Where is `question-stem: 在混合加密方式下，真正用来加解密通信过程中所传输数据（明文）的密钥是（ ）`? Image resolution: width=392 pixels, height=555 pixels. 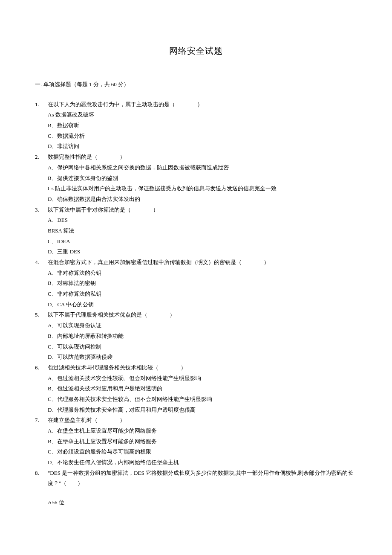
question-stem: 在混合加密方式下，真正用来加解密通信过程中所传输数据（明文）的密钥是（ ） is located at coordinates (202, 263).